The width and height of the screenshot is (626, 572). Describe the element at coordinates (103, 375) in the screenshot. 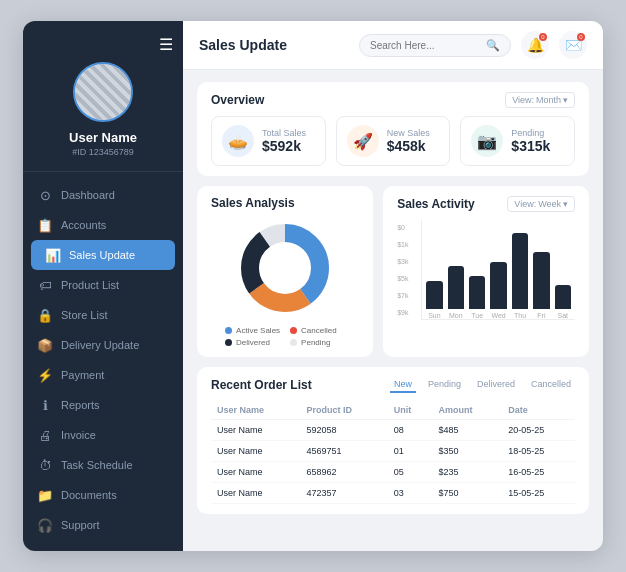

I see `sidebar-item-payment: ⚡ Payment` at that location.